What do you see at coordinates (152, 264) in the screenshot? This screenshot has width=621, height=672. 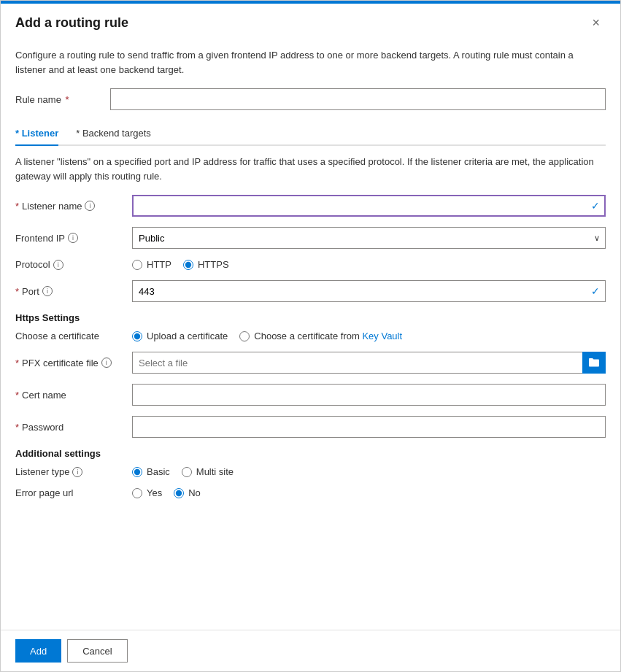 I see `protocol-http-option: HTTP` at bounding box center [152, 264].